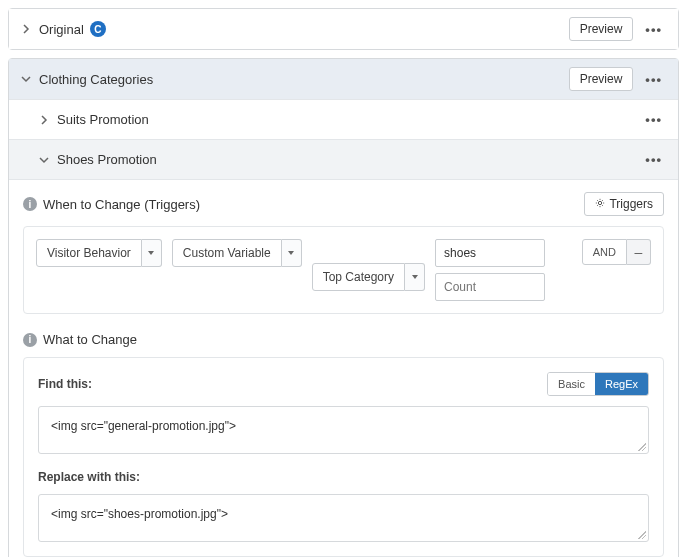  What do you see at coordinates (98, 29) in the screenshot?
I see `badge-c-icon: C` at bounding box center [98, 29].